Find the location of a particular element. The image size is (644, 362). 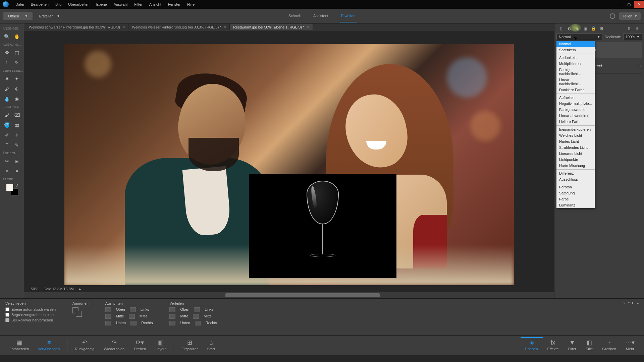

blend-mode-select: Normal ▼ is located at coordinates (580, 37).